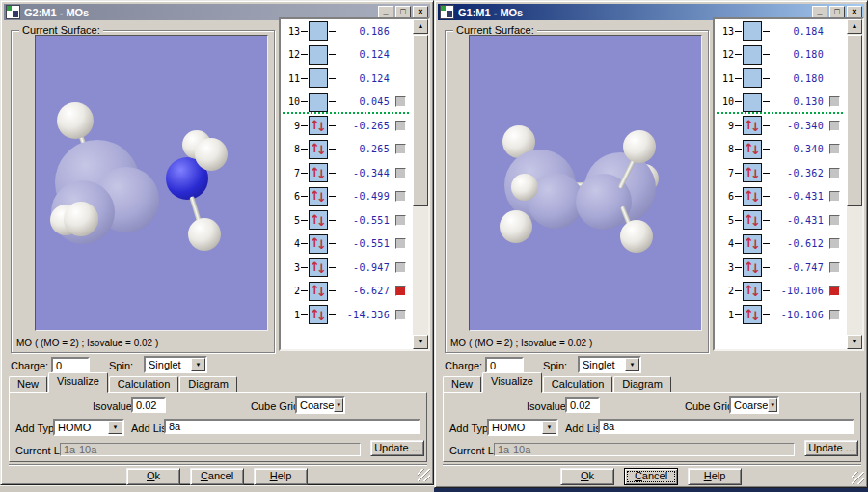 The height and width of the screenshot is (492, 868). Describe the element at coordinates (348, 150) in the screenshot. I see `mo-row-8: 8↑↓-0.265` at that location.